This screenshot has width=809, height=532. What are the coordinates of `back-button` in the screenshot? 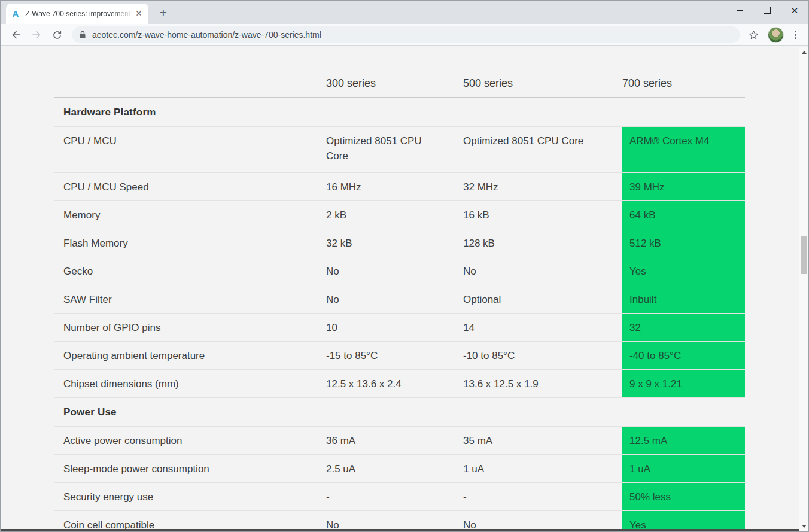 It's located at (16, 35).